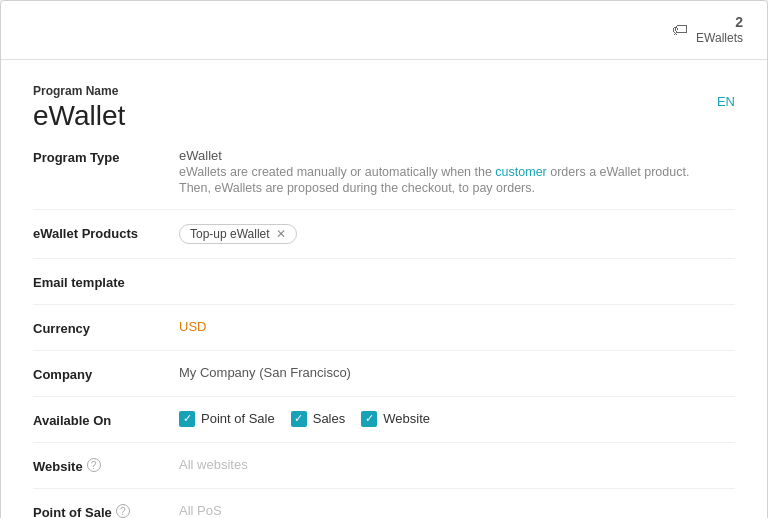 This screenshot has width=768, height=518. Describe the element at coordinates (406, 418) in the screenshot. I see `checkbox-website-label: Website` at that location.